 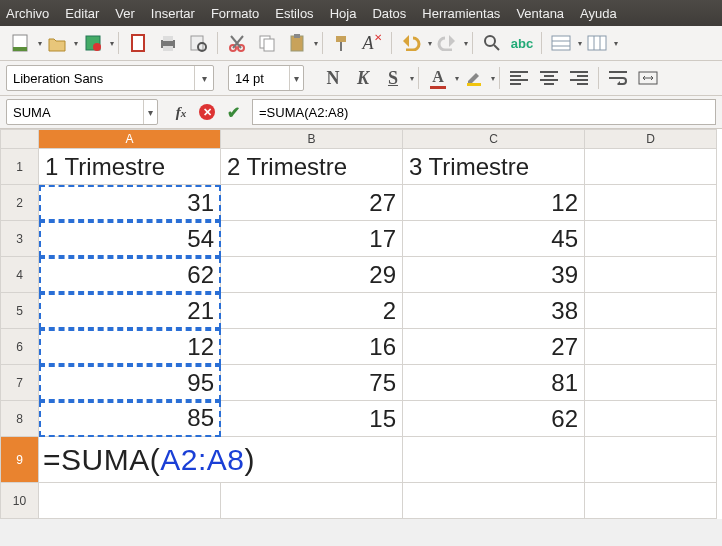 I want to click on cell-B10, so click(x=312, y=501).